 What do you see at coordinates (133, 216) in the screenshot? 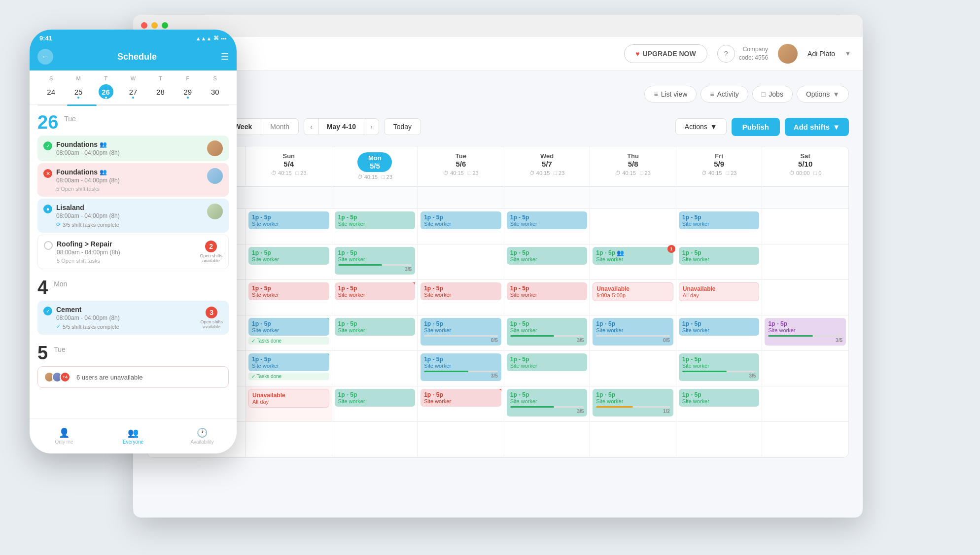
I see `shift-lisaland: ● Lisaland 08:00am - 04:00pm (8h) ⟳ 3/5 …` at bounding box center [133, 216].